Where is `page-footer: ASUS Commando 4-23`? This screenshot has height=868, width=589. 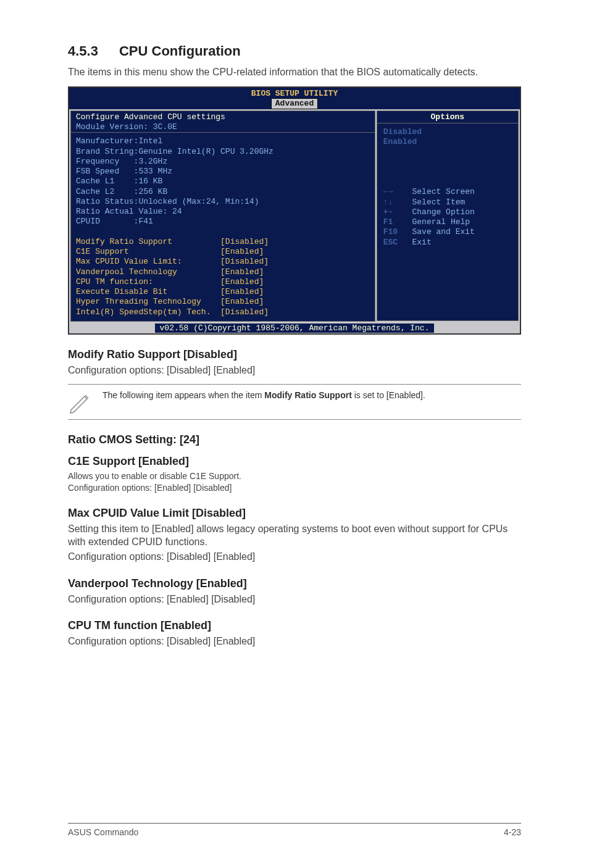
page-footer: ASUS Commando 4-23 is located at coordinates (294, 830).